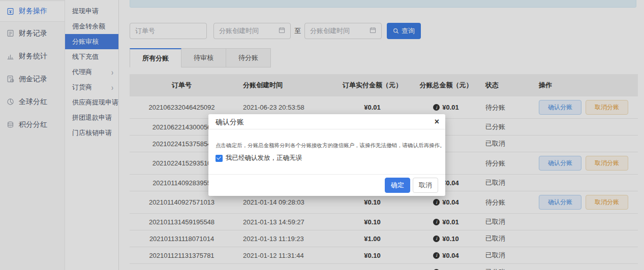 The height and width of the screenshot is (270, 644). Describe the element at coordinates (327, 155) in the screenshot. I see `confirm-split-modal: 确认分账 × 点击确定后，分账总金额将分到各个分账接收方的微信账户，该操作无法撤…` at that location.